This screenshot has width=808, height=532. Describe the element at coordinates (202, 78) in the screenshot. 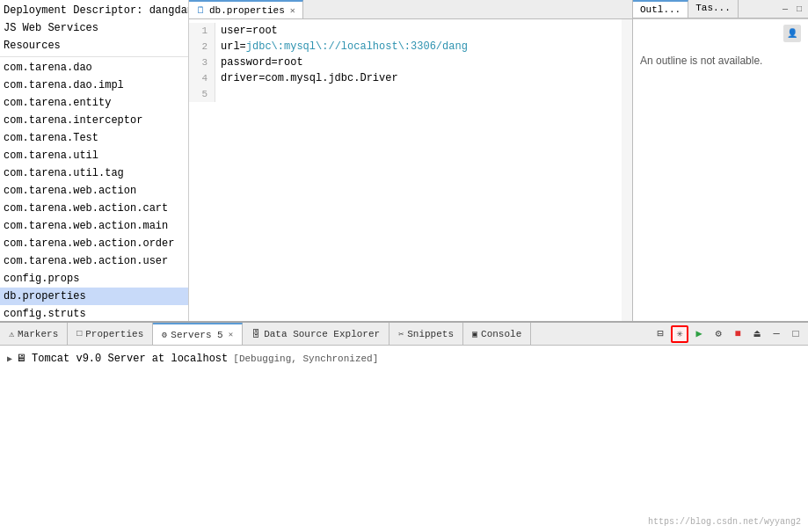

I see `line-number: 4` at that location.